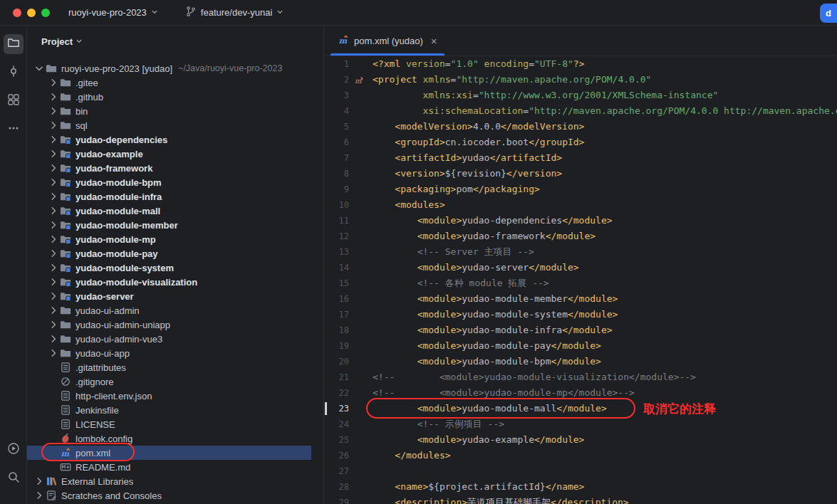 The height and width of the screenshot is (504, 837). What do you see at coordinates (170, 225) in the screenshot?
I see `tree-item-yudao-module-member: yudao-module-member` at bounding box center [170, 225].